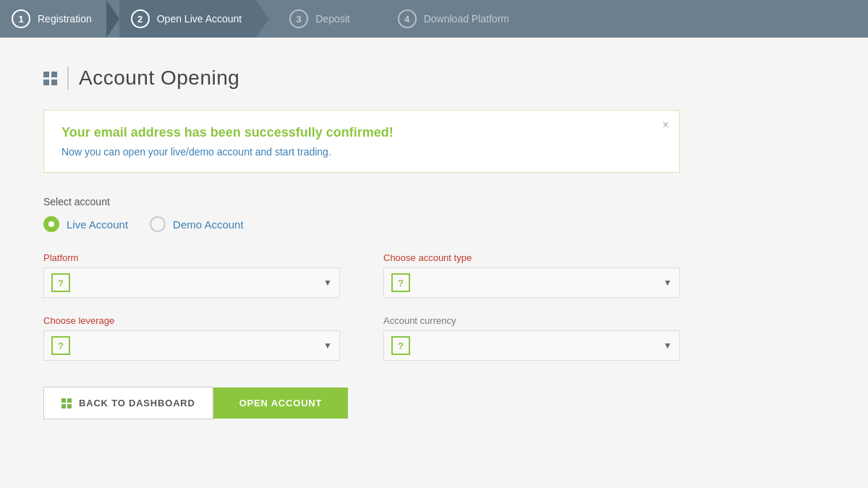 The image size is (868, 488). Describe the element at coordinates (538, 346) in the screenshot. I see `currency-select` at that location.